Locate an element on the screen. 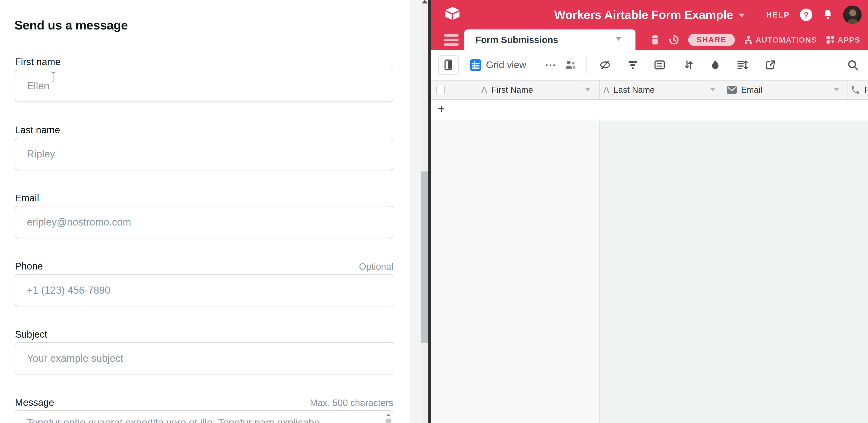  view-sidebar-toggle-button is located at coordinates (448, 65).